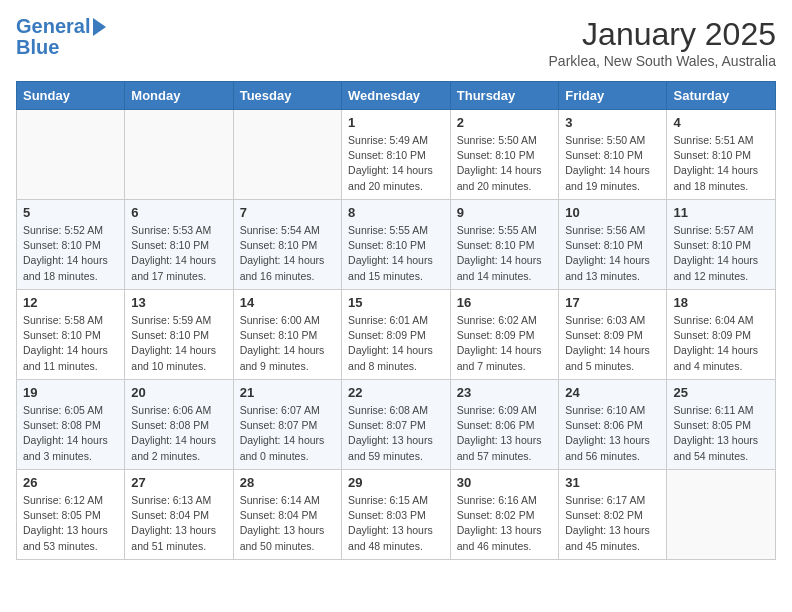 The width and height of the screenshot is (792, 612). I want to click on day-number: 1, so click(396, 122).